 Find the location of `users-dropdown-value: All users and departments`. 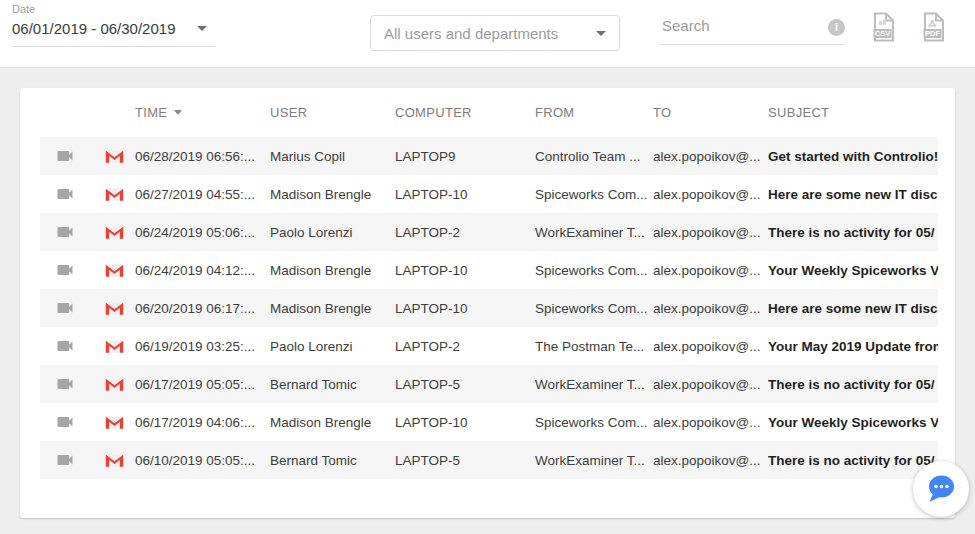

users-dropdown-value: All users and departments is located at coordinates (471, 34).